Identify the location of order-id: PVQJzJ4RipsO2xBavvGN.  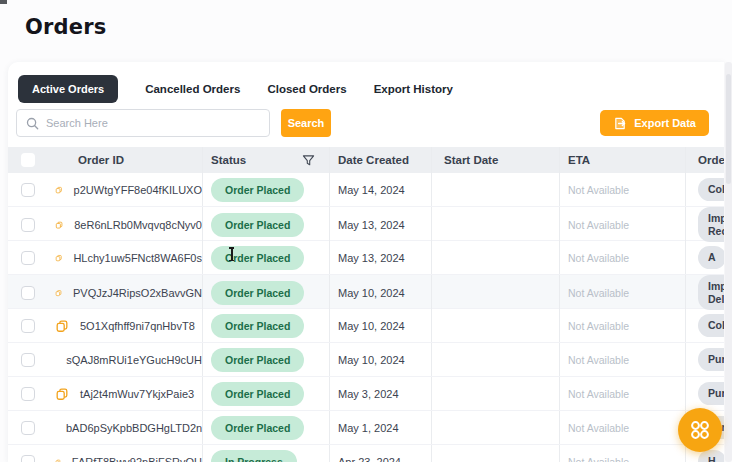
(138, 293).